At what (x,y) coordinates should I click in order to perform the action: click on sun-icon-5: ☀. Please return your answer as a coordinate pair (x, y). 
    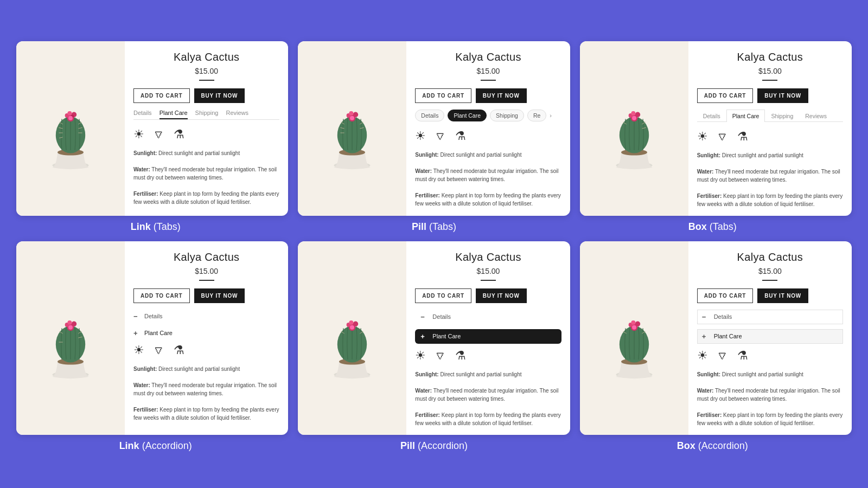
    Looking at the image, I should click on (420, 356).